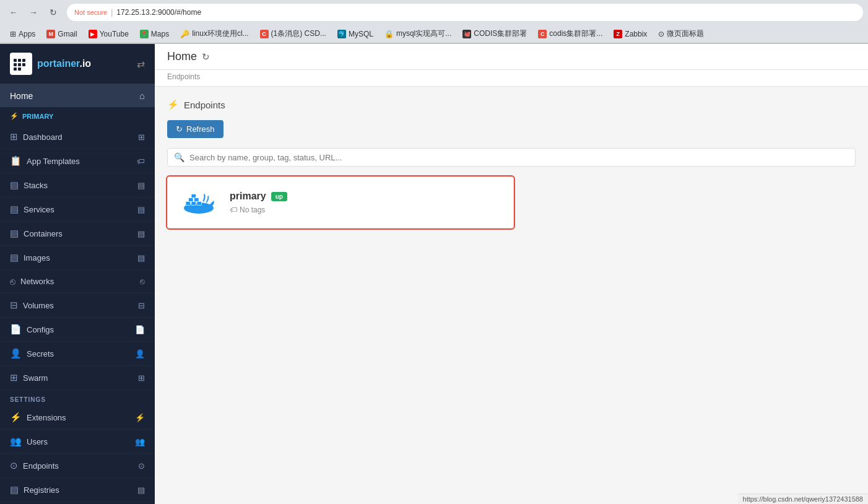  Describe the element at coordinates (16, 441) in the screenshot. I see `users-icon: 👥` at that location.